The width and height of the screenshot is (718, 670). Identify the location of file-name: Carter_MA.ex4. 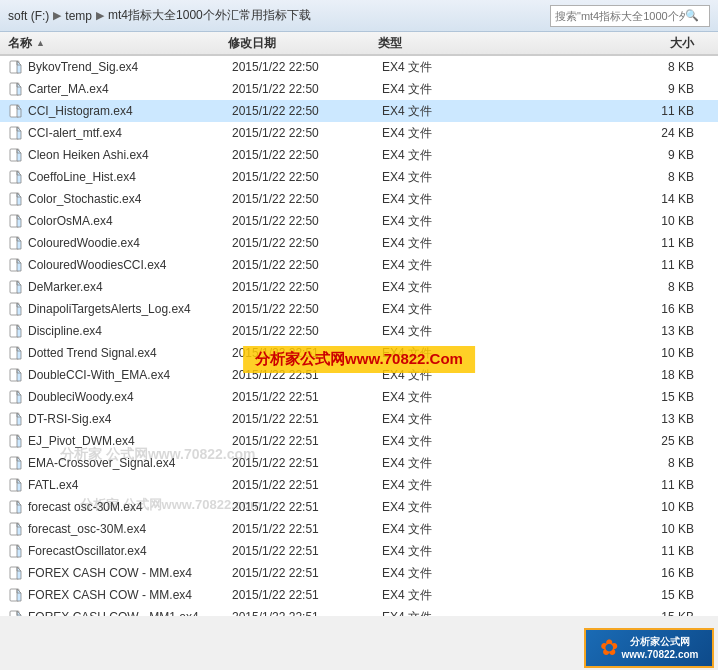
(130, 89).